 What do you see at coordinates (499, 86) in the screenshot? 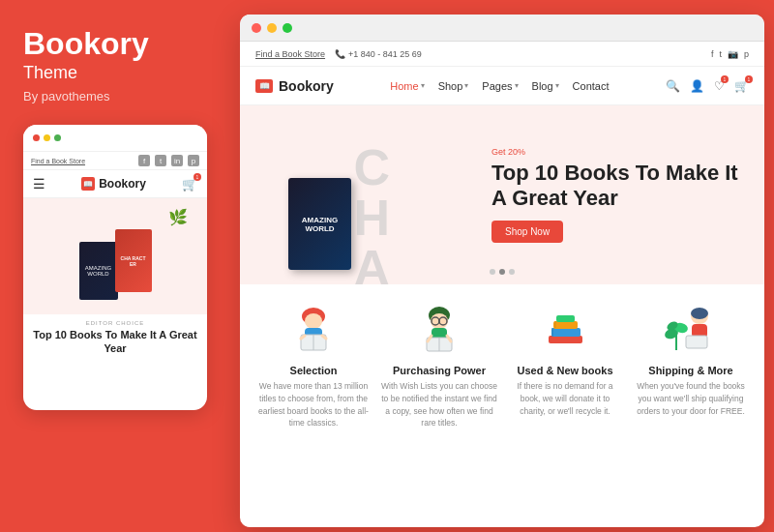
I see `nav-pages: Pages ▾` at bounding box center [499, 86].